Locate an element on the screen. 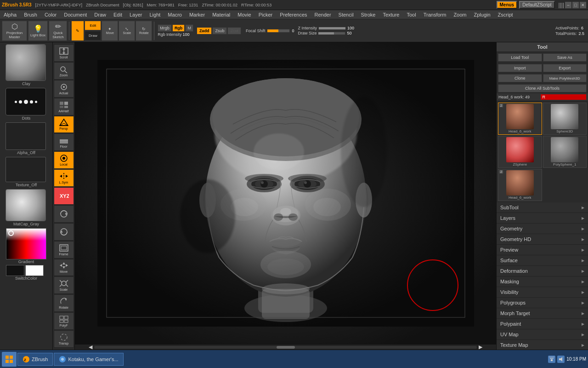 This screenshot has width=588, height=368. deformation-section: Deformation ▶ is located at coordinates (542, 271).